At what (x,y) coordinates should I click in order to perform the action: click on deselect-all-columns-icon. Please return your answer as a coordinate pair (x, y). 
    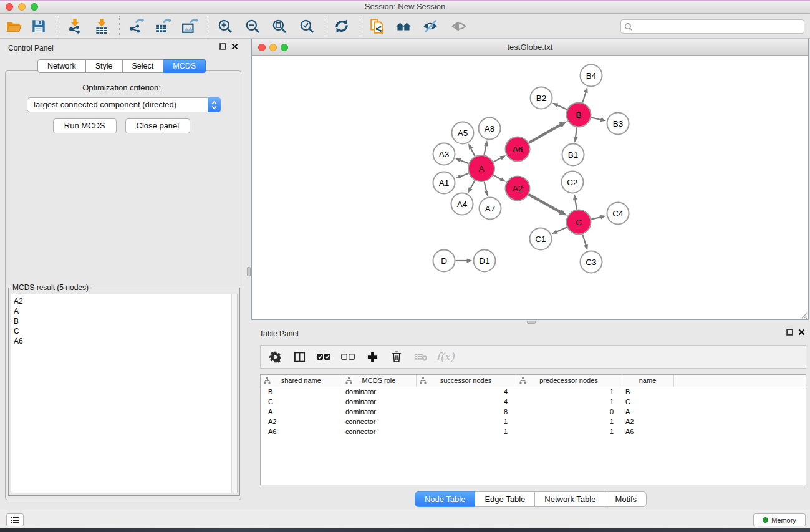
    Looking at the image, I should click on (348, 357).